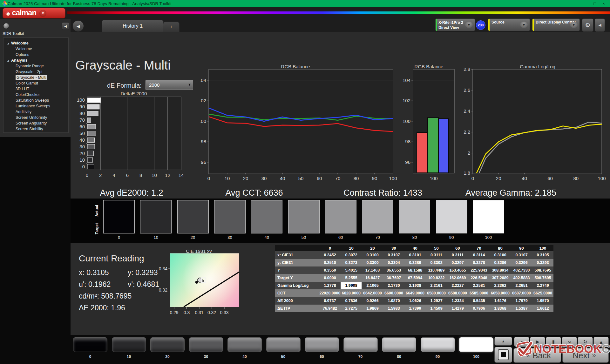 This screenshot has height=364, width=610. What do you see at coordinates (543, 286) in the screenshot?
I see `table-cell: 2.2749` at bounding box center [543, 286].